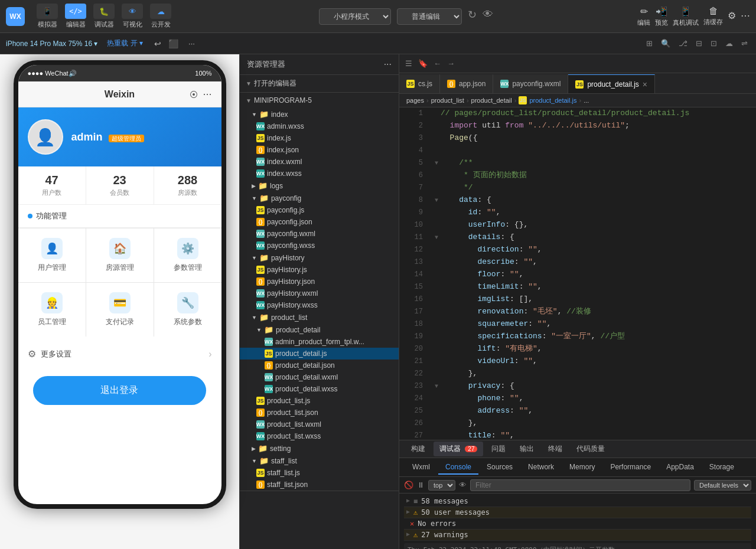  What do you see at coordinates (52, 309) in the screenshot?
I see `menu-item-staff: 👷 员工管理` at bounding box center [52, 309].